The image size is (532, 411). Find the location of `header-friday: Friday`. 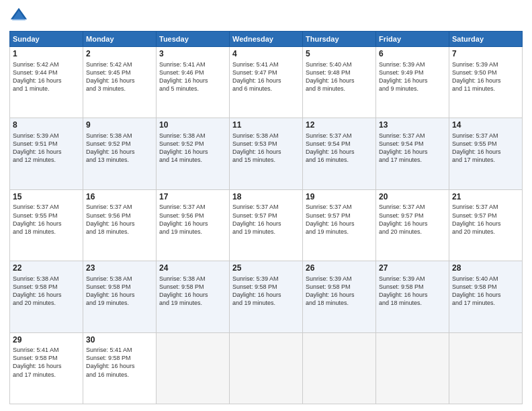

header-friday: Friday is located at coordinates (412, 39).